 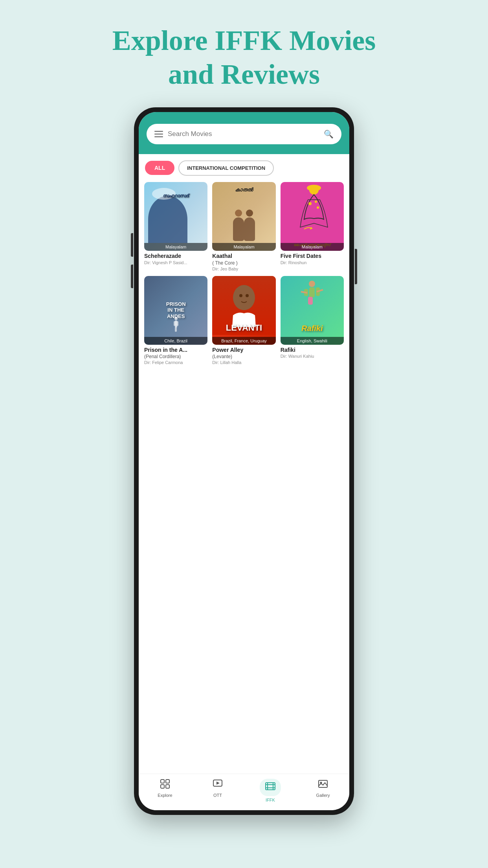 What do you see at coordinates (312, 350) in the screenshot?
I see `movie-title-rafiki: Rafiki` at bounding box center [312, 350].